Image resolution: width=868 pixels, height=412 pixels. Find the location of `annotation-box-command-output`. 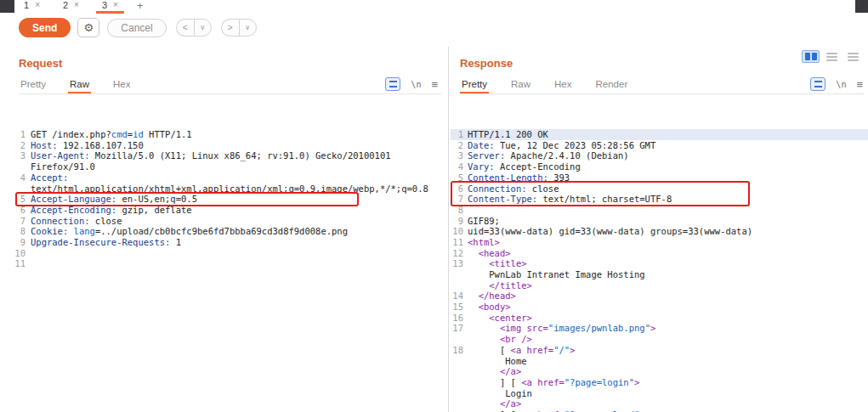

annotation-box-command-output is located at coordinates (600, 194).